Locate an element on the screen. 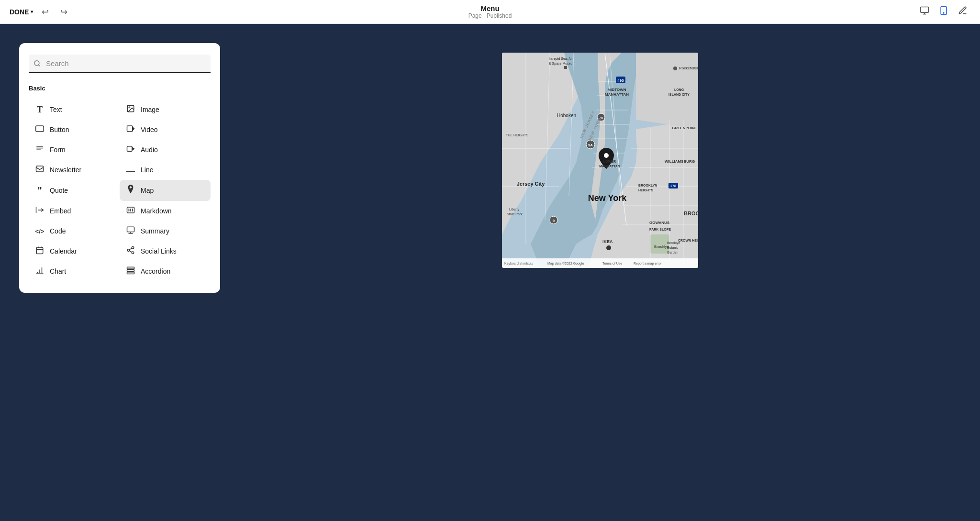 The height and width of the screenshot is (521, 980). item-social-links: Social Links is located at coordinates (165, 251).